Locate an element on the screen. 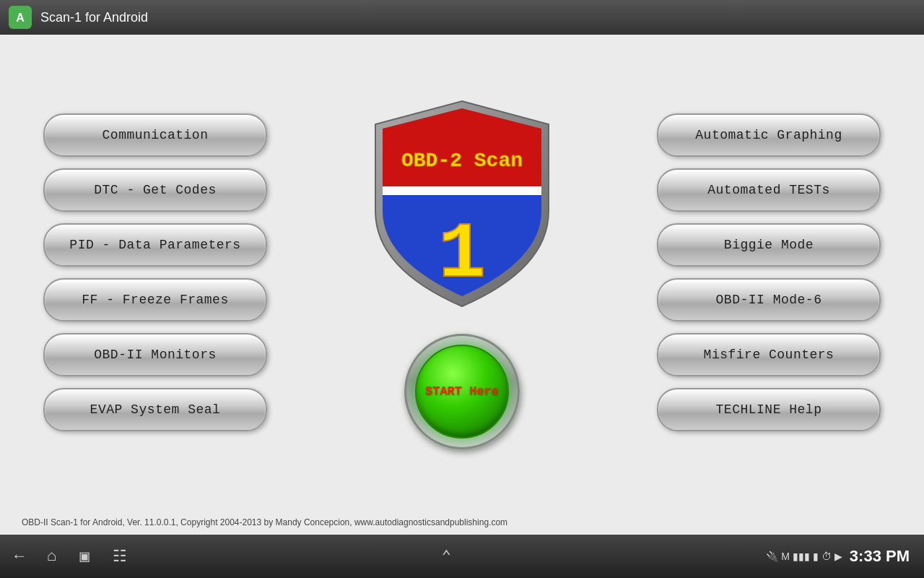  app-icon: A is located at coordinates (20, 17).